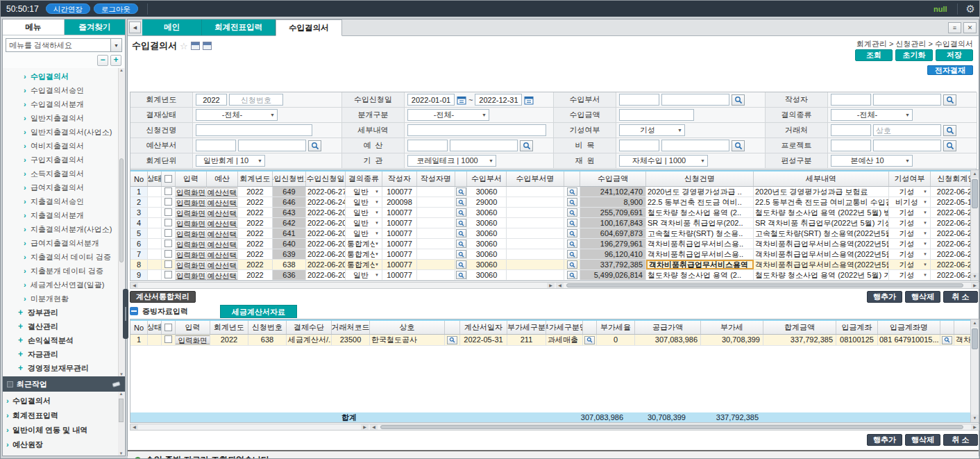 This screenshot has height=459, width=980. I want to click on org-select: 코레일테크 | 1000▼, so click(452, 161).